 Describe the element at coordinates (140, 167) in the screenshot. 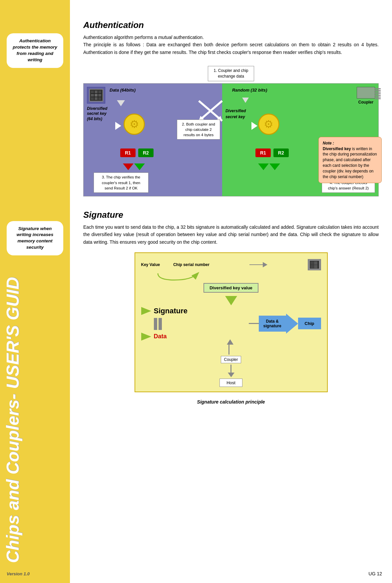

I see `r2-arrow-down` at that location.